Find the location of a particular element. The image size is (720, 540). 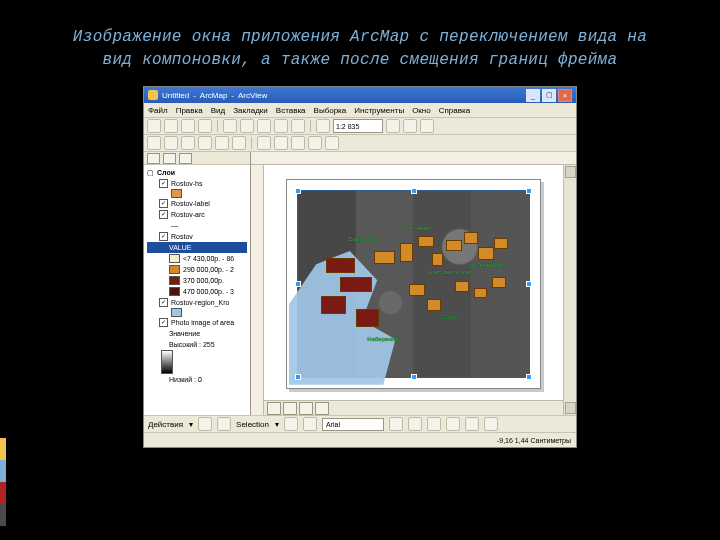

italic-button is located at coordinates (415, 424).